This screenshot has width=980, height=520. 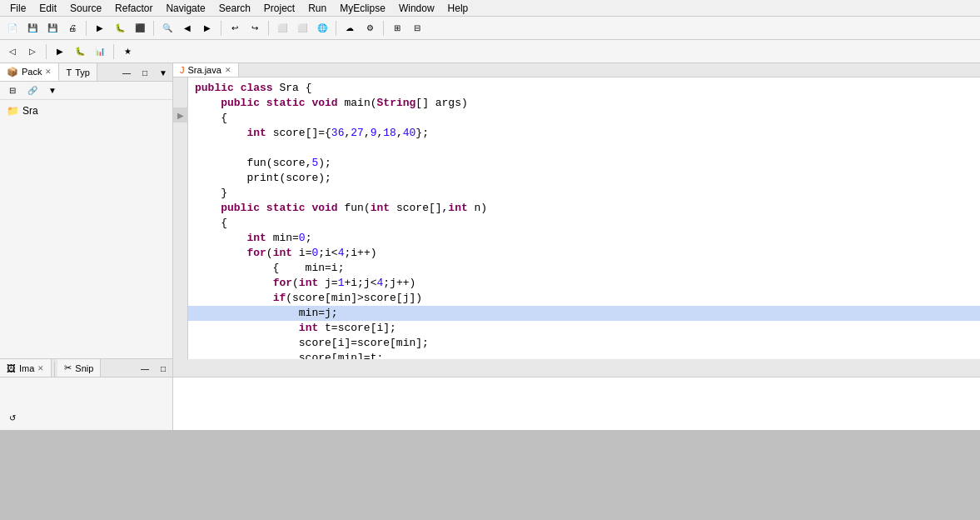 I want to click on menu-refactor: Refactor, so click(x=133, y=8).